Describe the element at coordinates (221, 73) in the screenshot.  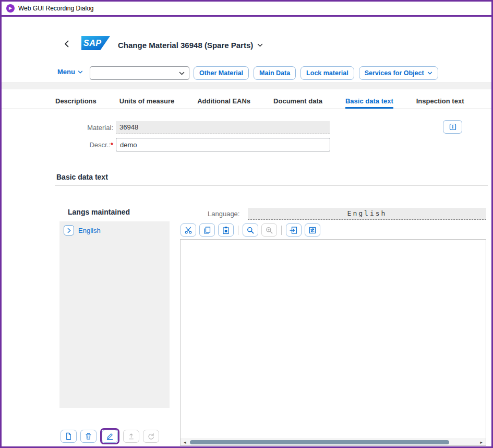
I see `other-material-button: Other Material` at that location.